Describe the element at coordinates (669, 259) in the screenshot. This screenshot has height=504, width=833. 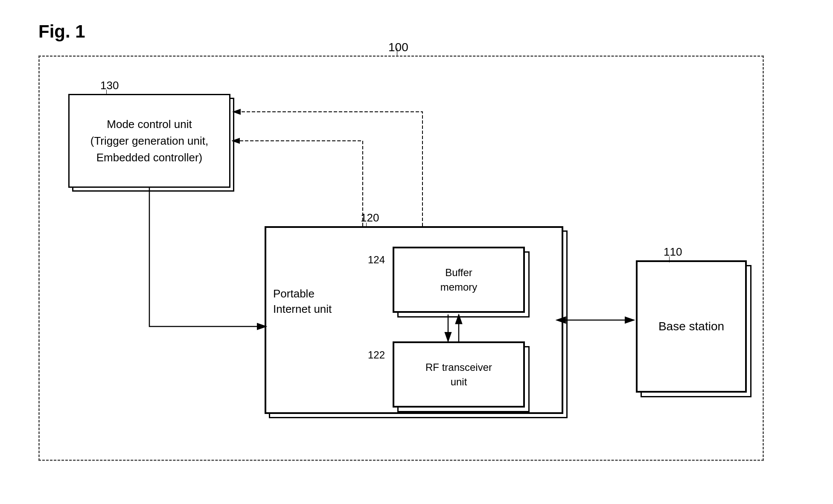
I see `label-110-tick` at that location.